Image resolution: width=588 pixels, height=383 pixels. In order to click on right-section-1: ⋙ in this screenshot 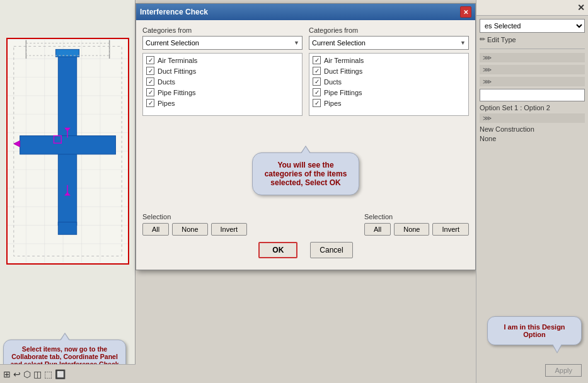, I will do `click(532, 58)`.